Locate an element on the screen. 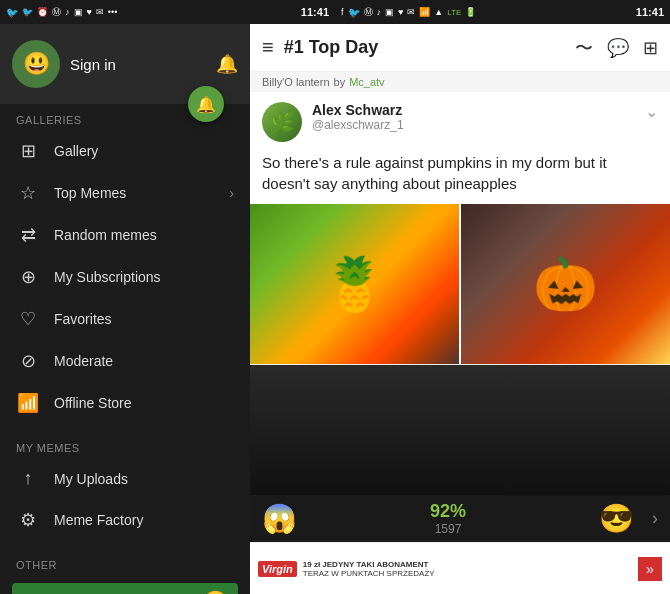 Image resolution: width=670 pixels, height=594 pixels. sidebar-item-label-gallery: Gallery is located at coordinates (76, 151).